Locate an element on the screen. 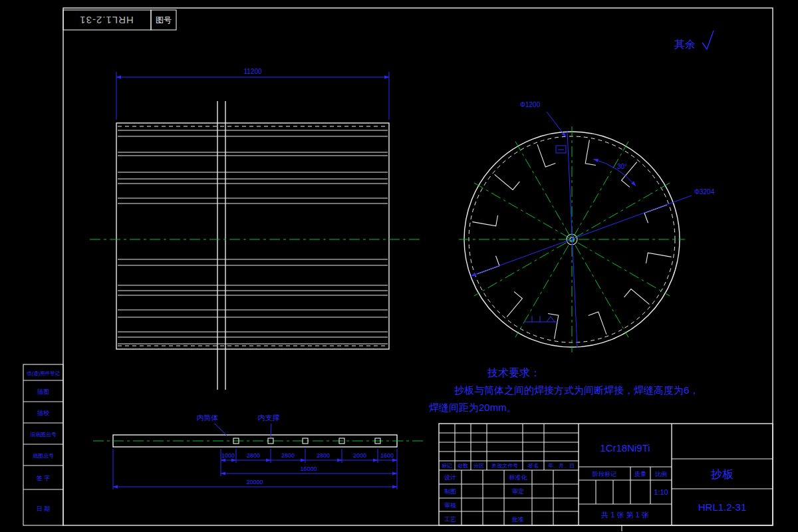 Image resolution: width=798 pixels, height=532 pixels. dim-20000: 20000 is located at coordinates (254, 482).